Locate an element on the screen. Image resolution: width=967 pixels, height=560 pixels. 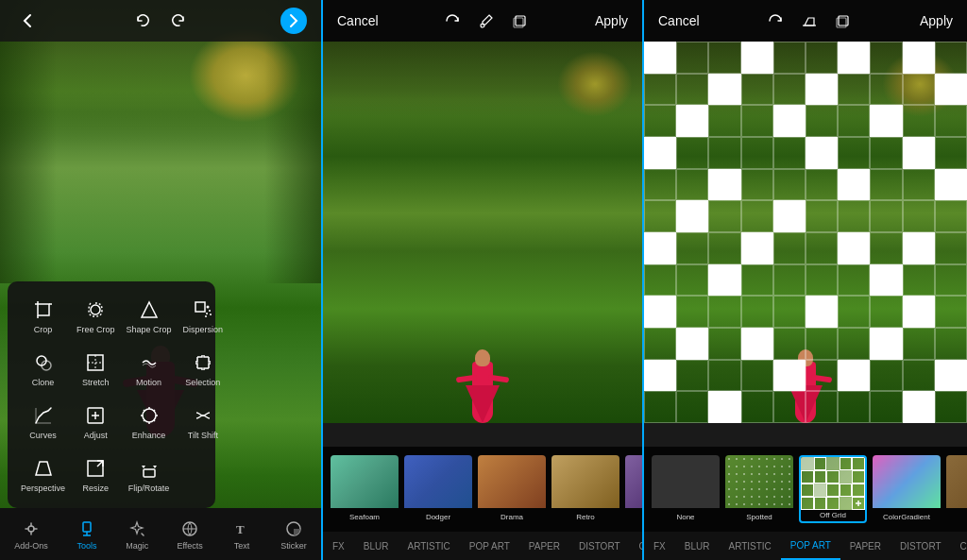
panel2-brush-icon is located at coordinates (486, 21).